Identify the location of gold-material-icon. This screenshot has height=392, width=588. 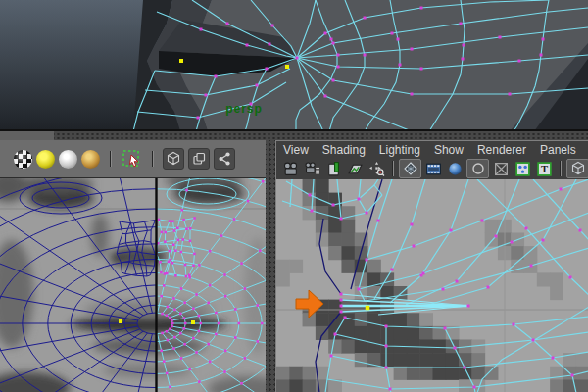
(90, 159).